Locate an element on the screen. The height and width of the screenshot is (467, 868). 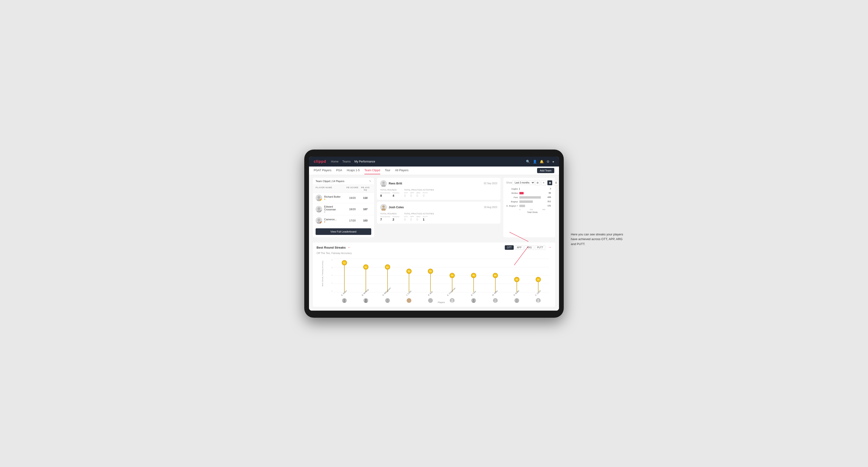
grid-view-btn: ⊞ is located at coordinates (538, 183).